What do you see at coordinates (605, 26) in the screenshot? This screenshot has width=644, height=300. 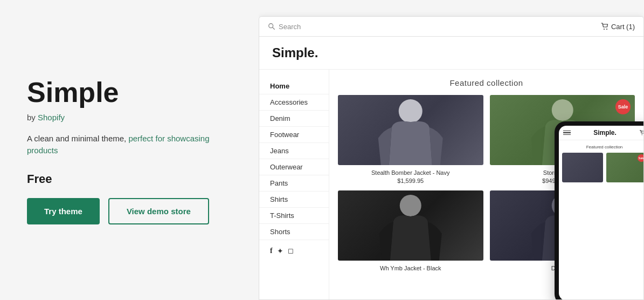 I see `cart-icon` at bounding box center [605, 26].